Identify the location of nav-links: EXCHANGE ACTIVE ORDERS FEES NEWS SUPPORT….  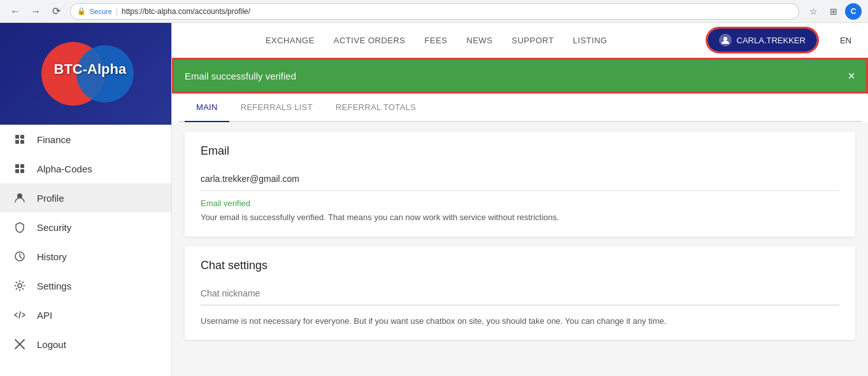
(437, 41).